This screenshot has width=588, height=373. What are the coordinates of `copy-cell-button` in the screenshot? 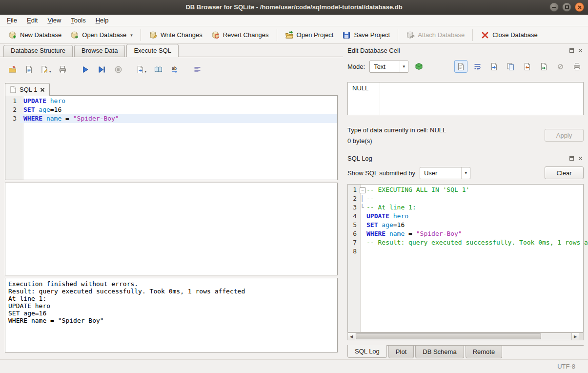 It's located at (510, 66).